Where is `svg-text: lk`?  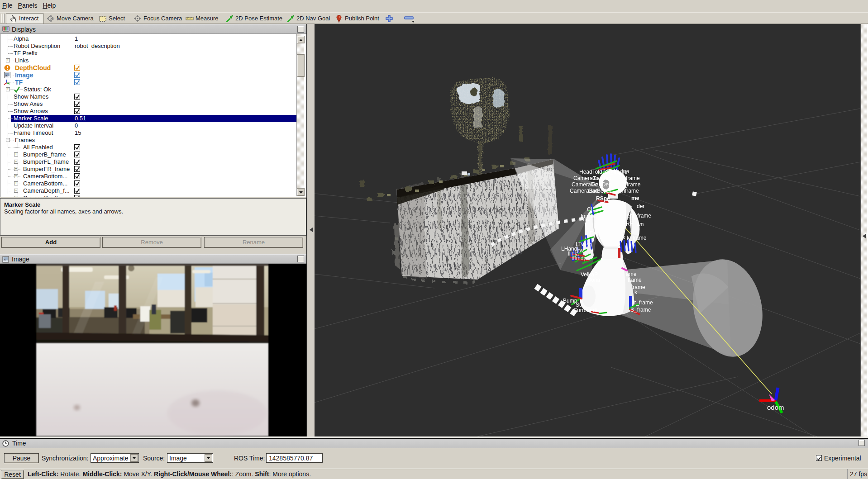 svg-text: lk is located at coordinates (624, 237).